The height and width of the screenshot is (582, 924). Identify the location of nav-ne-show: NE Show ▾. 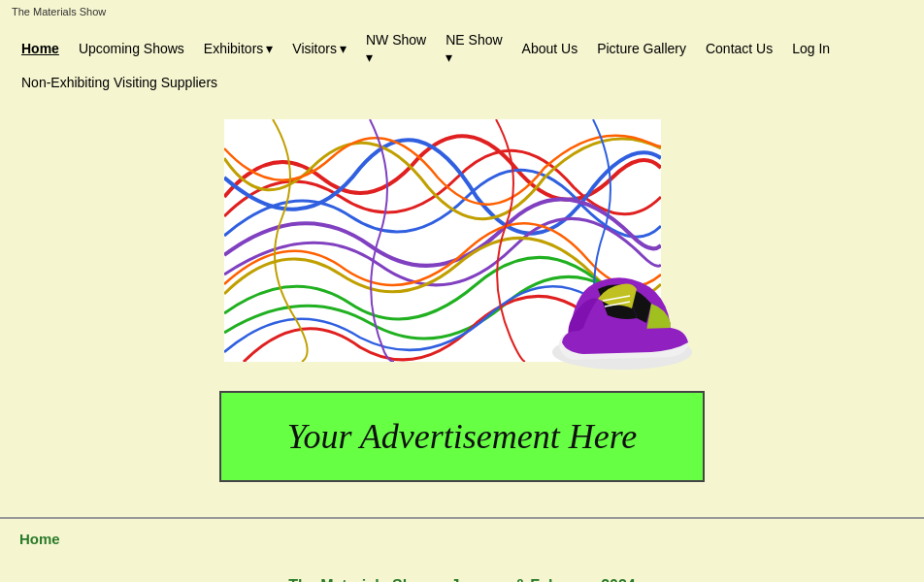
(474, 48).